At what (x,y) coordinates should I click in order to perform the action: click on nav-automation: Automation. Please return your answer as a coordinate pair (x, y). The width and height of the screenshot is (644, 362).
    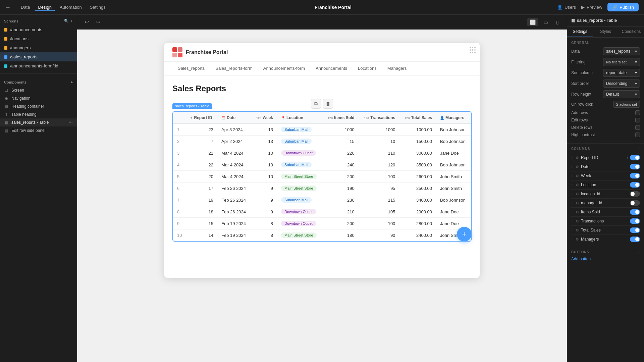
    Looking at the image, I should click on (71, 7).